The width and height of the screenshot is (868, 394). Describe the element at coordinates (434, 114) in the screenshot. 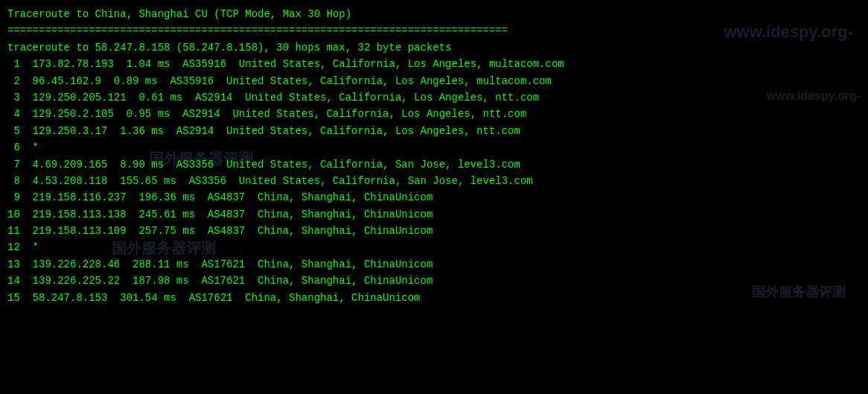

I see `hop-line-4: 4 129.250.2.105 0.95 ms AS2914 United St…` at that location.